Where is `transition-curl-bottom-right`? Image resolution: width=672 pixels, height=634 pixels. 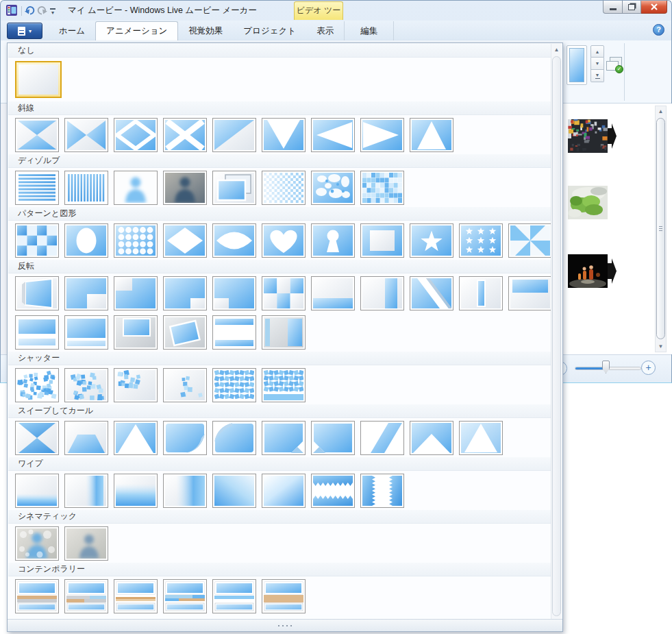 transition-curl-bottom-right is located at coordinates (284, 438).